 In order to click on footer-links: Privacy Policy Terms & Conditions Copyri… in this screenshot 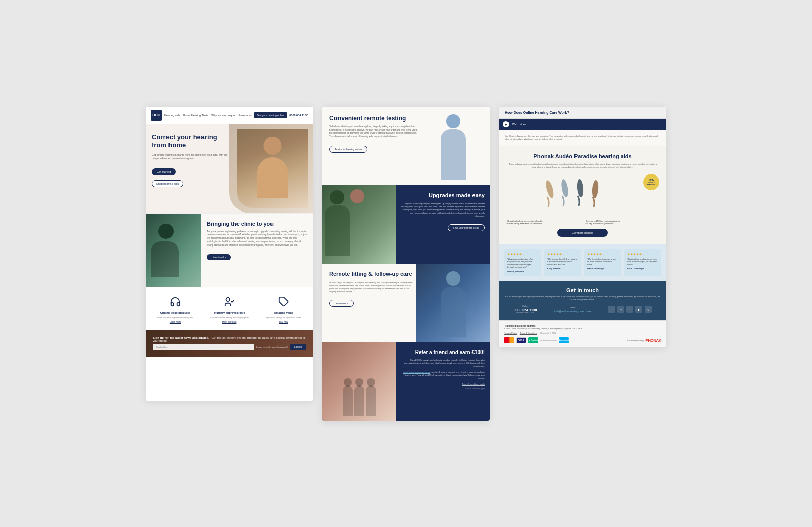, I will do `click(583, 333)`.